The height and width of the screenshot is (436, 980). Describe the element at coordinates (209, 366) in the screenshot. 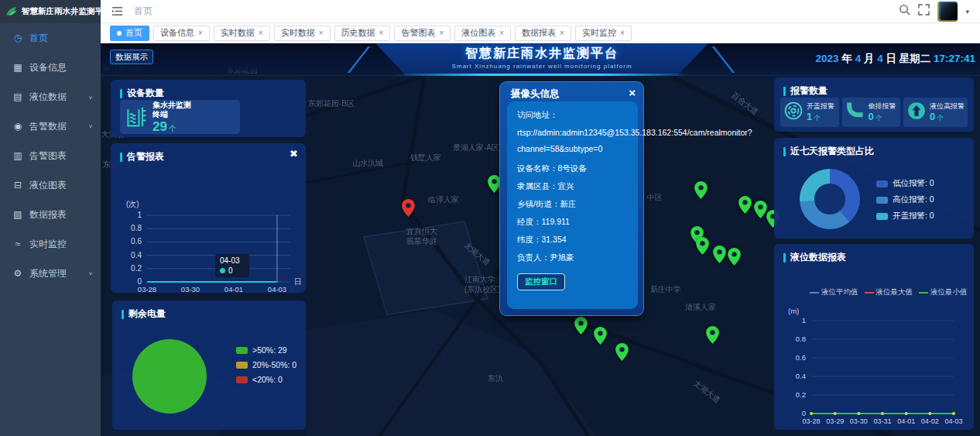

I see `panel-battery: 剩余电量 >50%: 2920%-50%: 0<20%: 0` at that location.